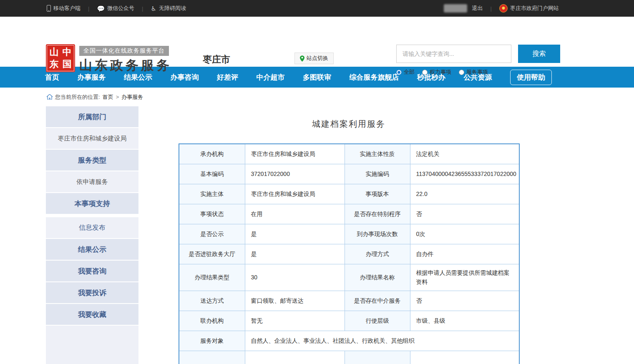 The image size is (634, 364). What do you see at coordinates (531, 78) in the screenshot?
I see `nav-help-button: 使用帮助` at bounding box center [531, 78].